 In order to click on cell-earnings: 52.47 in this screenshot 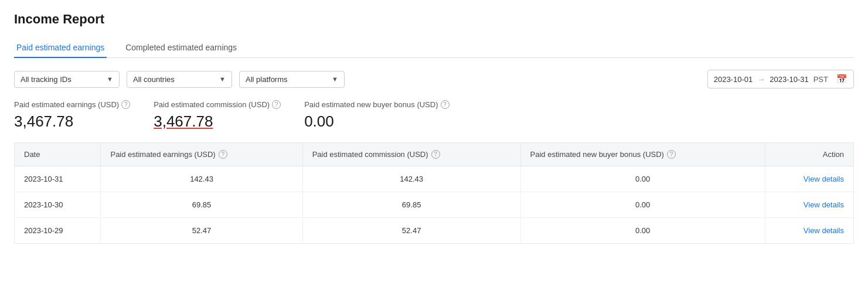, I will do `click(202, 231)`.